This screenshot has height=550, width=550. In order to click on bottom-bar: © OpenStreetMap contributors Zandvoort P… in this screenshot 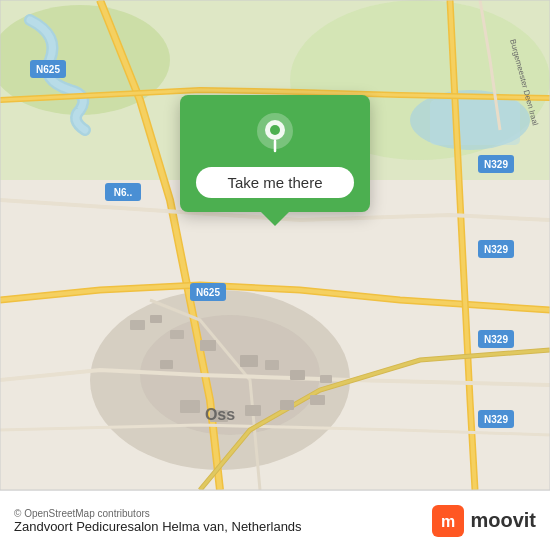, I will do `click(275, 520)`.